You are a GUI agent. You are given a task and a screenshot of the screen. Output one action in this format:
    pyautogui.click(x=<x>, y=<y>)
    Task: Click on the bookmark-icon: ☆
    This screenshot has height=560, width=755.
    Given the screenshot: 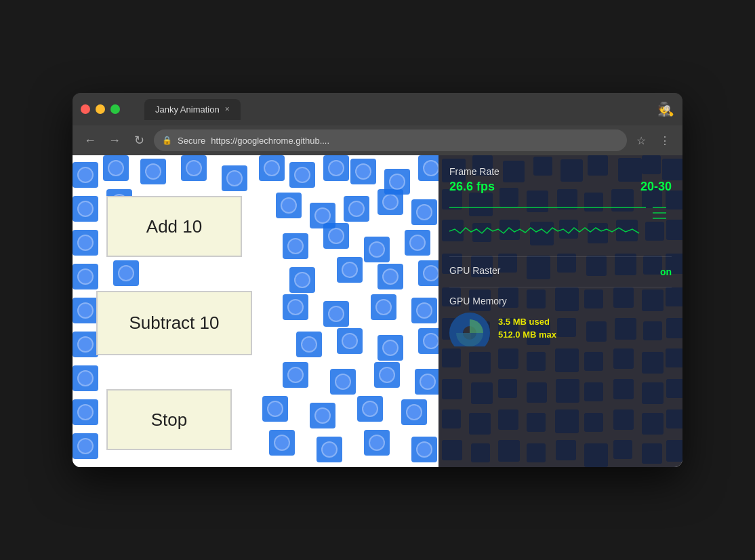 What is the action you would take?
    pyautogui.click(x=641, y=141)
    